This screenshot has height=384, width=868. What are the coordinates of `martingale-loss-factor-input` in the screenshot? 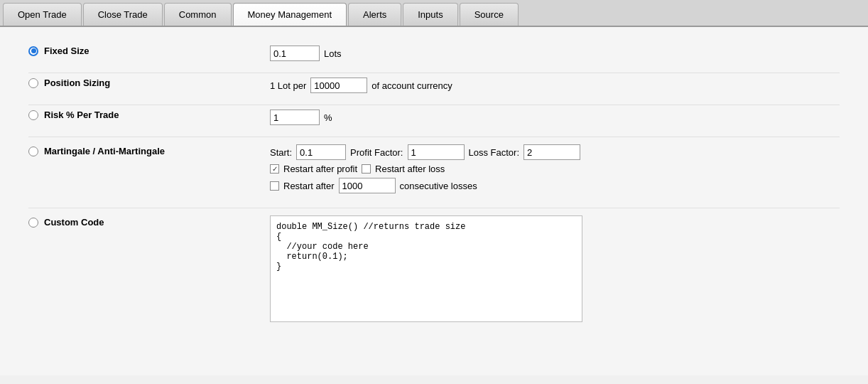 It's located at (552, 152).